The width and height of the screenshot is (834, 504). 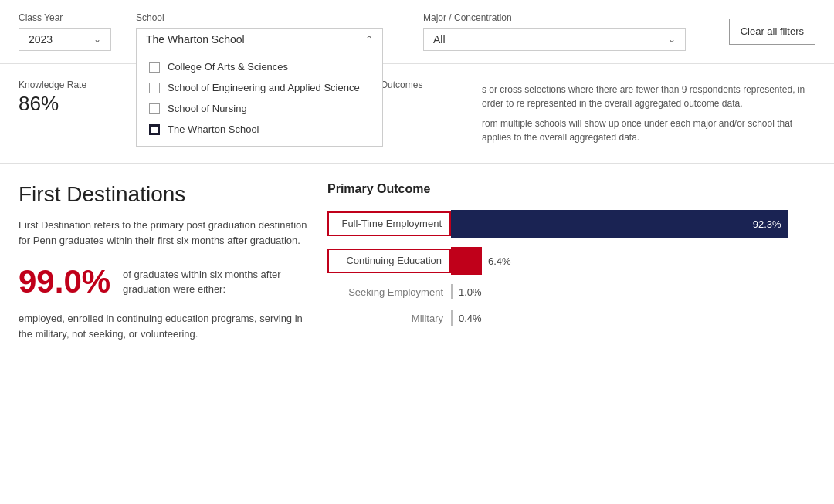 I want to click on bar-label-seeking: Seeking Employment, so click(x=389, y=292).